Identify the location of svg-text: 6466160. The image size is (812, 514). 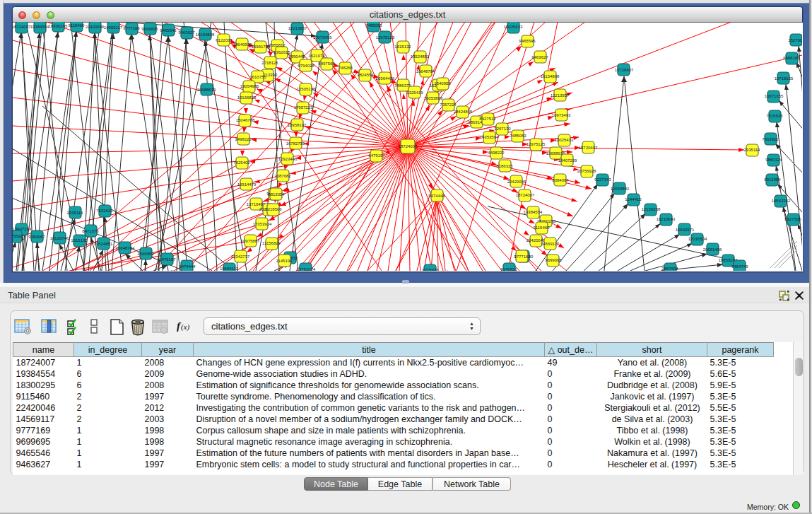
(792, 58).